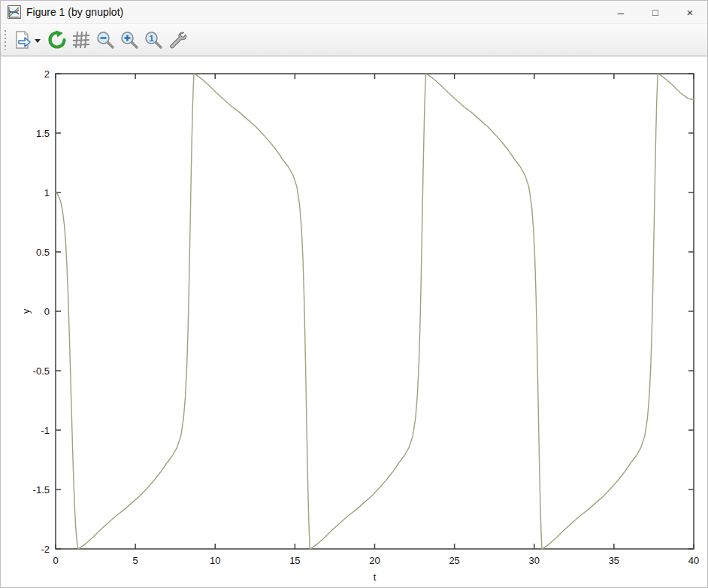 Image resolution: width=708 pixels, height=588 pixels. Describe the element at coordinates (655, 12) in the screenshot. I see `maximize-button: □` at that location.